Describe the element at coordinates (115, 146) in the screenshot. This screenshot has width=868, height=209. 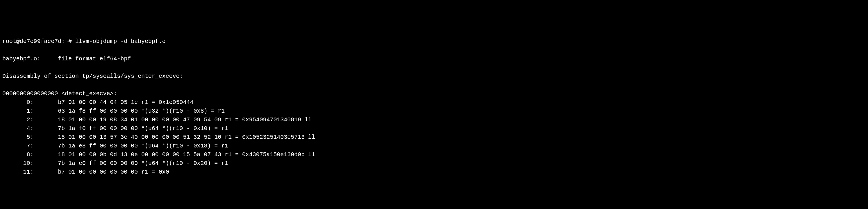
I see `instruction-row: 7: 7b 1a e8 ff 00 00 00 00 *(u64 *)(r10 …` at that location.